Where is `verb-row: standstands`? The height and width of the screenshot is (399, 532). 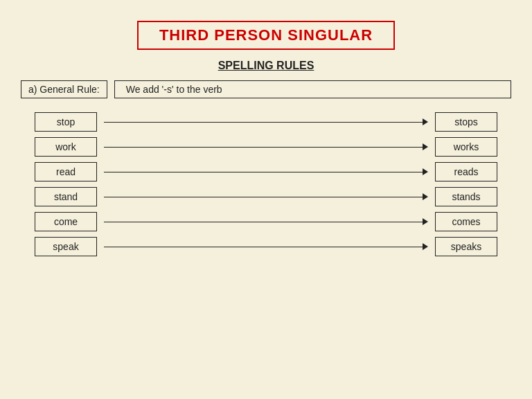 verb-row: standstands is located at coordinates (266, 197).